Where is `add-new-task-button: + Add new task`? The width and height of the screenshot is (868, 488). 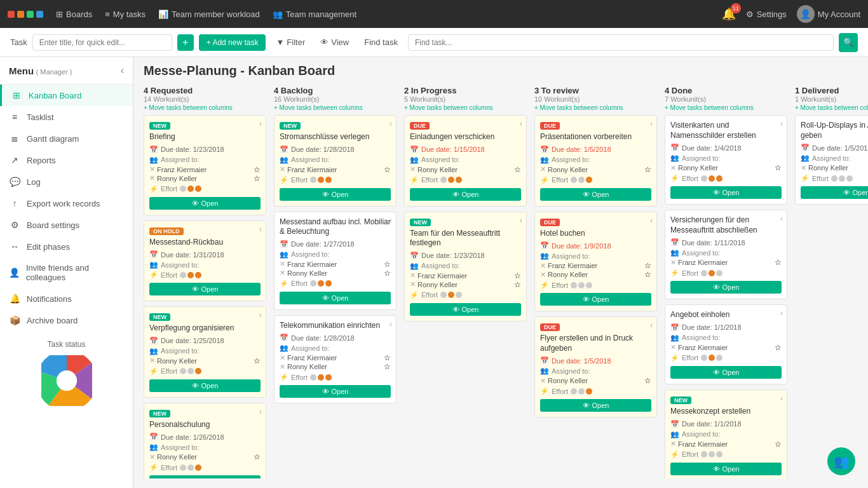
add-new-task-button: + Add new task is located at coordinates (233, 43).